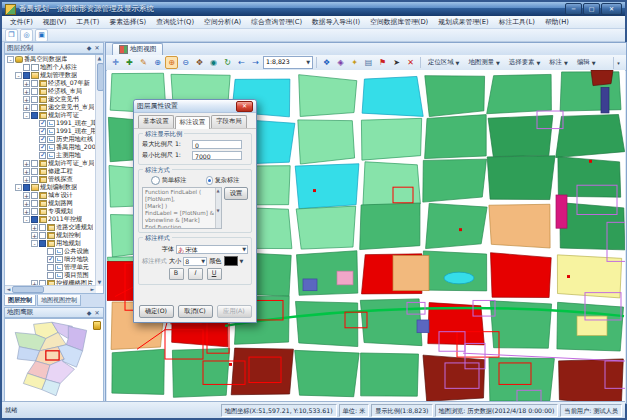 This screenshot has width=627, height=420. What do you see at coordinates (55, 22) in the screenshot?
I see `menu-item-1: 视图(V)` at bounding box center [55, 22].